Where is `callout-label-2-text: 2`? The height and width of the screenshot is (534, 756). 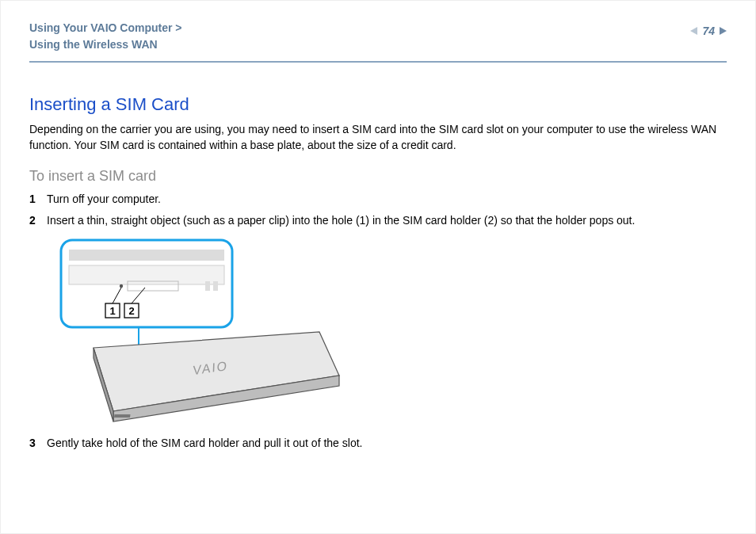
callout-label-2-text: 2 is located at coordinates (132, 311).